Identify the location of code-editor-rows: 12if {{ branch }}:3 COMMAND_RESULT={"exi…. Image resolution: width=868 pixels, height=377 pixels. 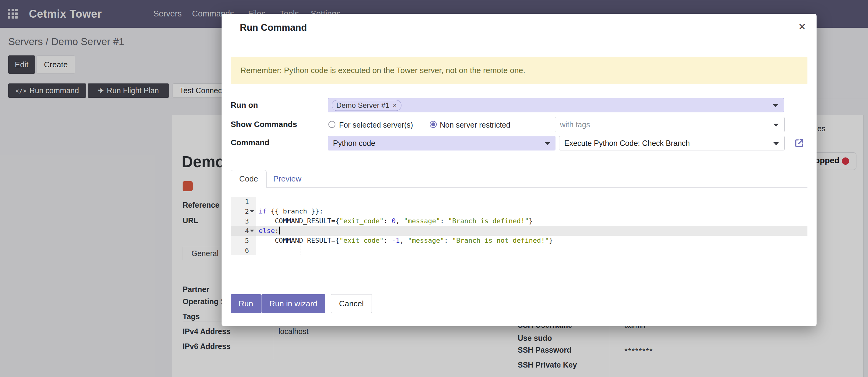
(519, 226).